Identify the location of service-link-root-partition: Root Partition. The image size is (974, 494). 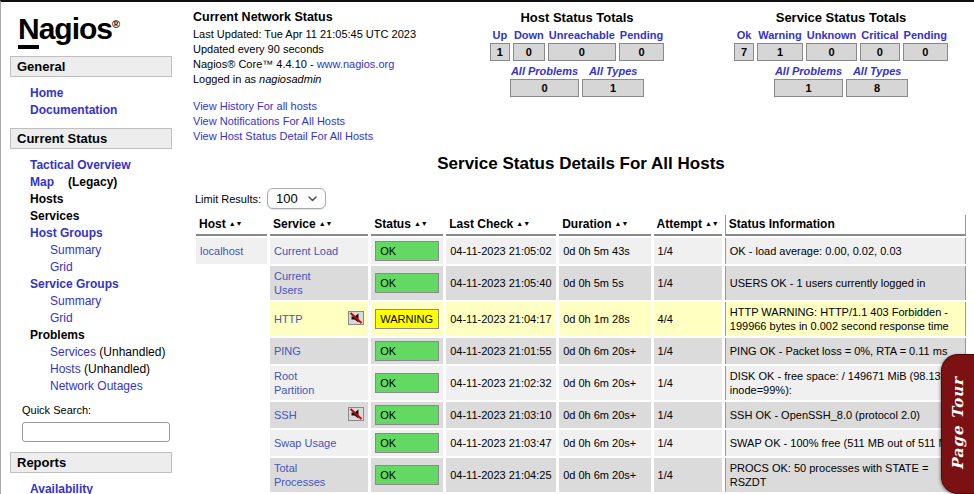
(307, 383).